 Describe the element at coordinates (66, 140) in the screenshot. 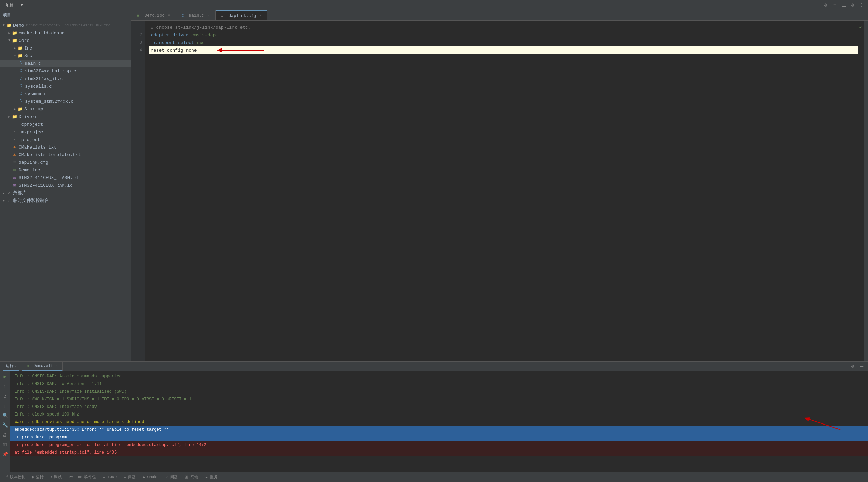

I see `tree-item-project: · .project` at that location.